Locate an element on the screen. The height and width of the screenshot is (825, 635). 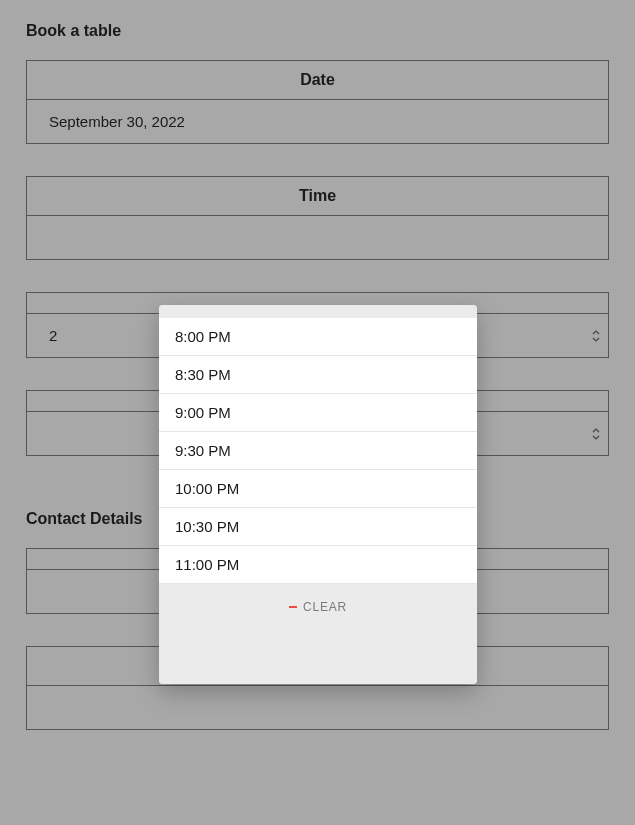
date-input: September 30, 2022 is located at coordinates (318, 122).